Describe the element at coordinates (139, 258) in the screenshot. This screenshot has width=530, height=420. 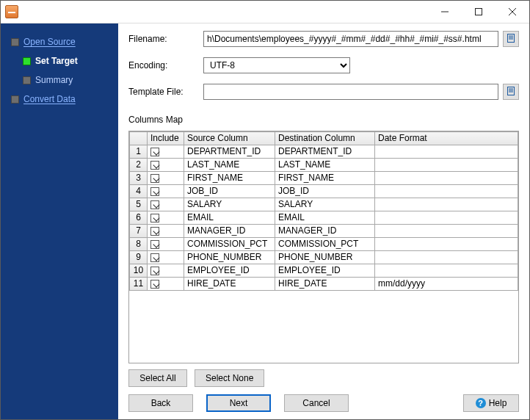
I see `row-number-cell: 9` at that location.